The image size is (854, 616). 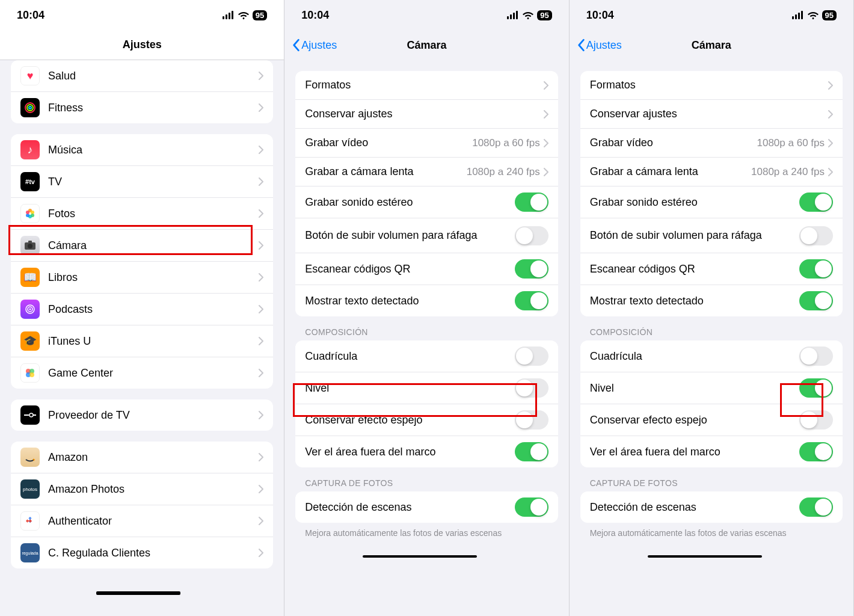 What do you see at coordinates (420, 556) in the screenshot?
I see `redaction-footer` at bounding box center [420, 556].